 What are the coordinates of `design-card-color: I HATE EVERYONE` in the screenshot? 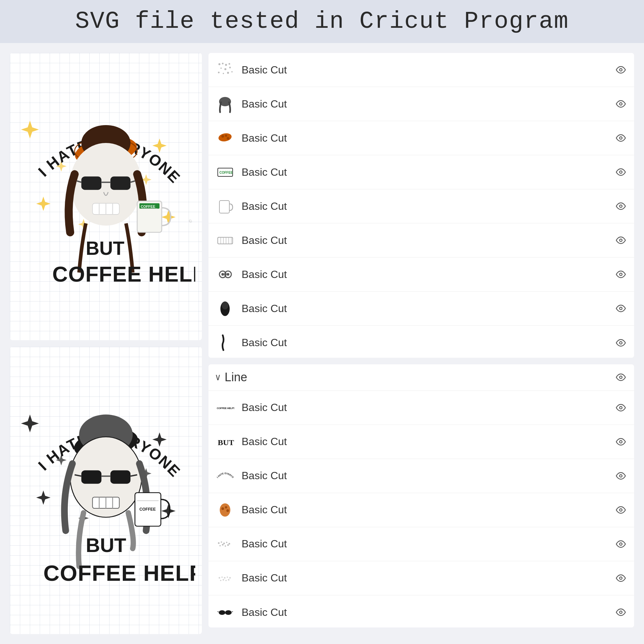 It's located at (106, 197).